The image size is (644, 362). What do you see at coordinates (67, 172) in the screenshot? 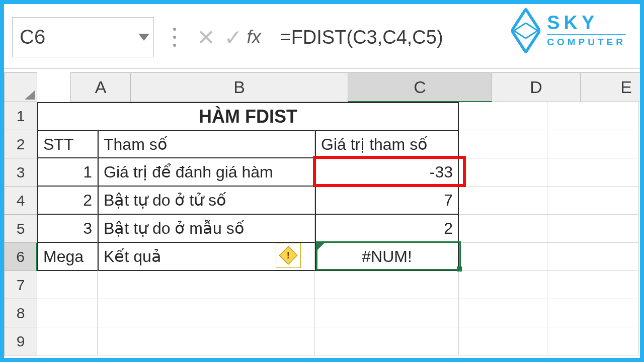
I see `cell-A3: 1` at bounding box center [67, 172].